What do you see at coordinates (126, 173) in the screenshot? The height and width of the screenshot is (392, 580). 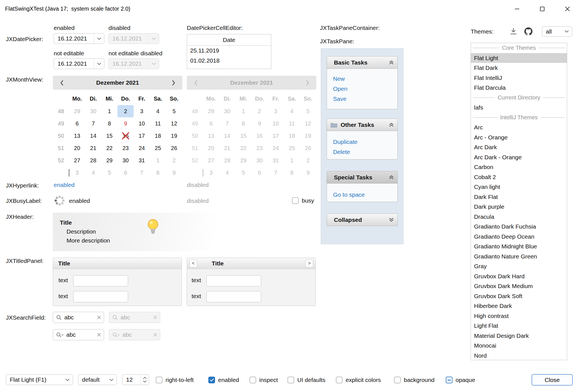 I see `calendar-day: 6` at bounding box center [126, 173].